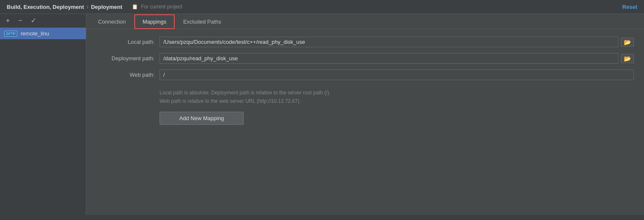 The image size is (644, 220). I want to click on sidebar-toolbar: + − ✓, so click(43, 21).